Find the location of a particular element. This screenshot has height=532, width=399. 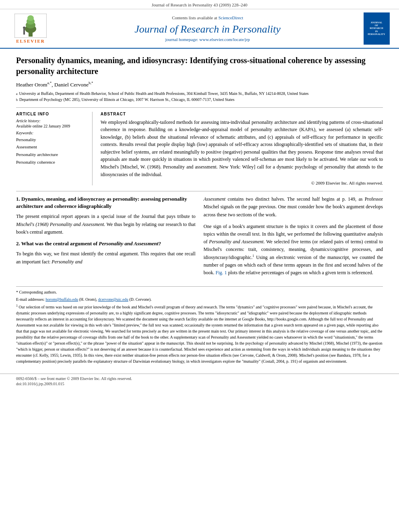

journal-header-left: ELSEVIER is located at coordinates (31, 29).